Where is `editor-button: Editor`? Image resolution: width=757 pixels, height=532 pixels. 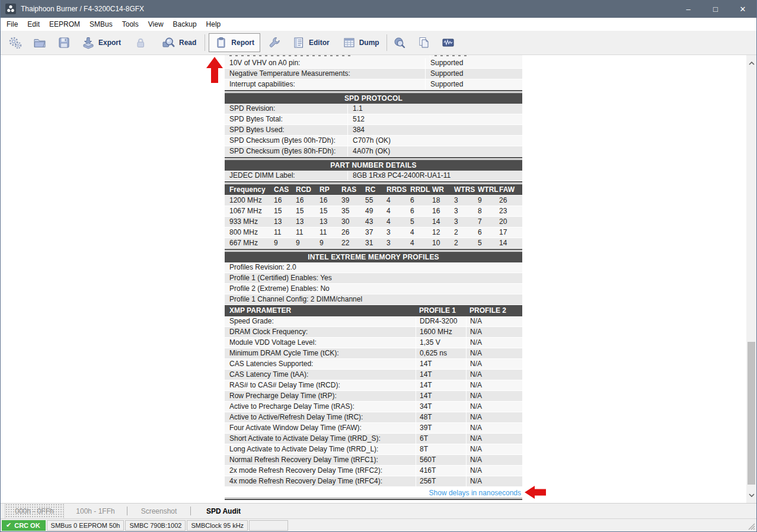
editor-button: Editor is located at coordinates (311, 43).